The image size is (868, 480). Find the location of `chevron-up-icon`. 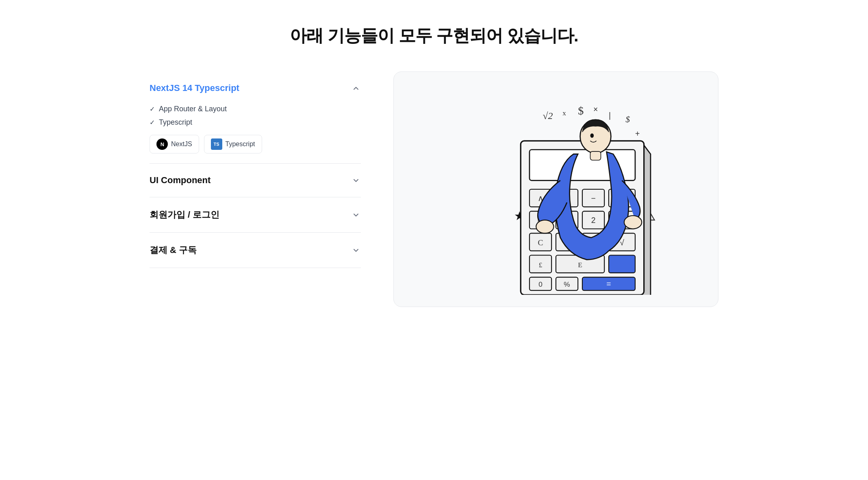

chevron-up-icon is located at coordinates (356, 88).